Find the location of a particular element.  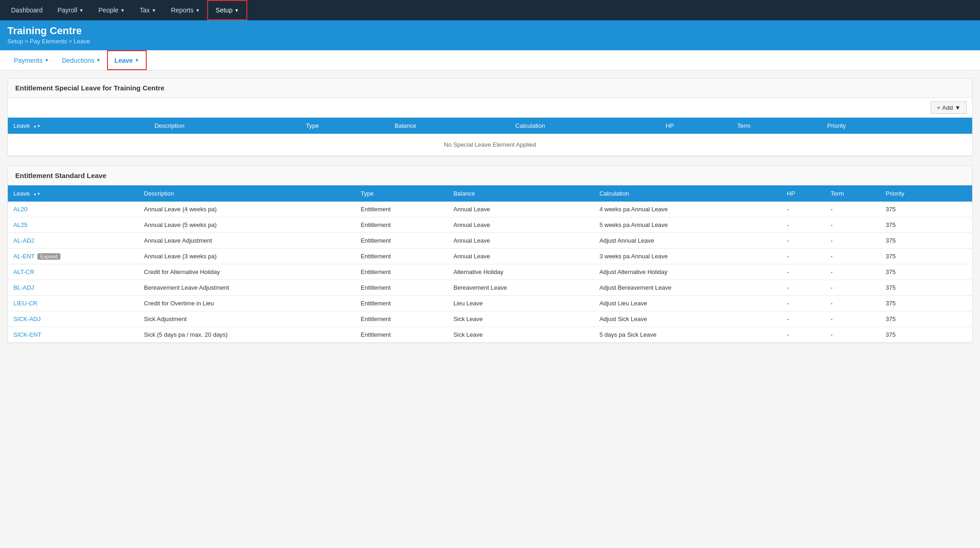

type-cell-8: Entitlement is located at coordinates (401, 335).